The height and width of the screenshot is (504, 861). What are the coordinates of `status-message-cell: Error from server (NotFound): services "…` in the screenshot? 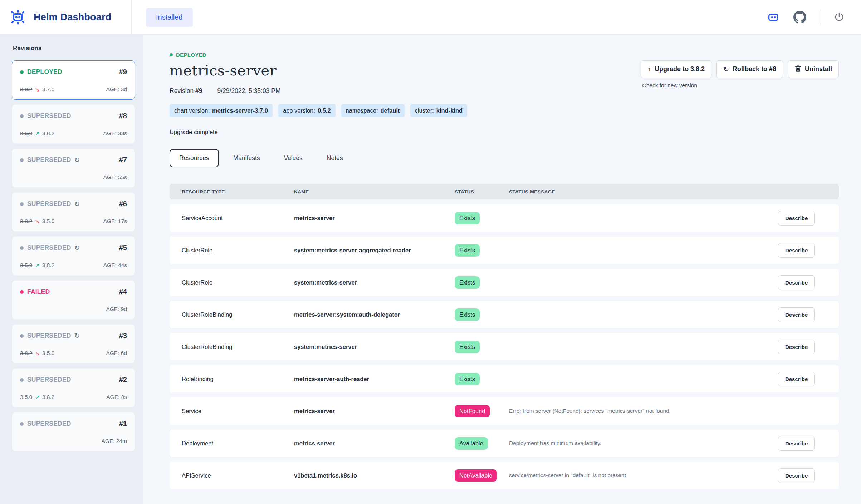 It's located at (644, 411).